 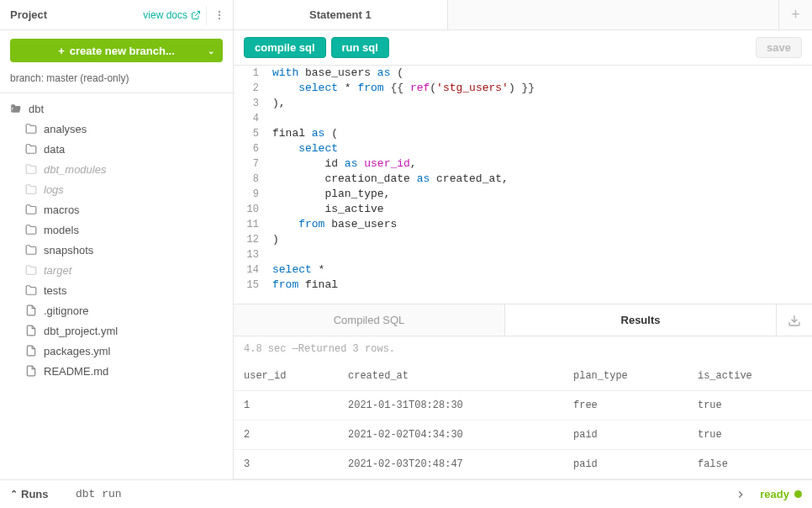 I want to click on code-content: ), so click(x=273, y=240).